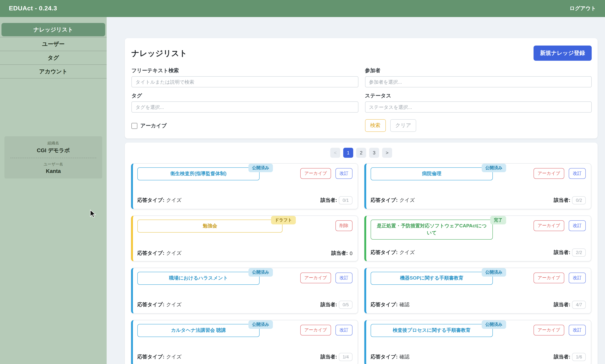  What do you see at coordinates (361, 153) in the screenshot?
I see `pagination-page-2: 2` at bounding box center [361, 153].